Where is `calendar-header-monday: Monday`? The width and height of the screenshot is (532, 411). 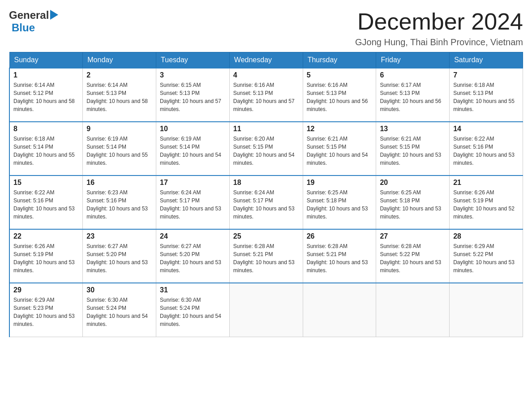
calendar-header-monday: Monday is located at coordinates (120, 60).